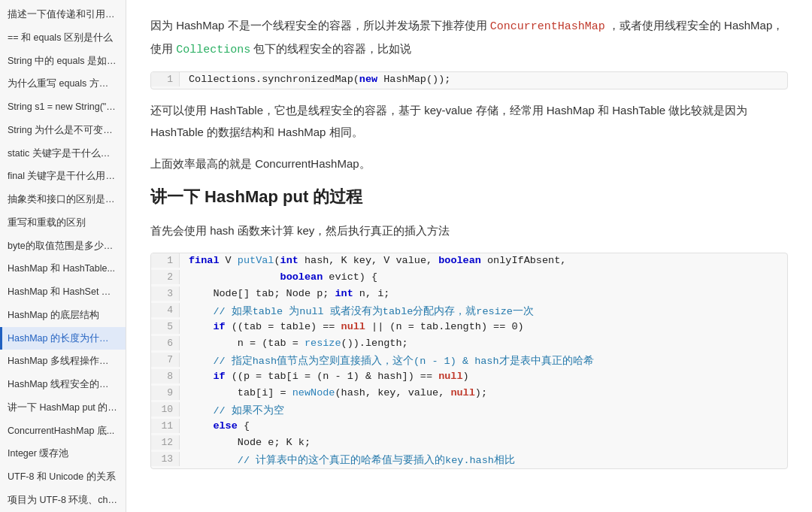 The height and width of the screenshot is (512, 812). What do you see at coordinates (377, 260) in the screenshot?
I see `line-code: final V putVal(int hash, K key, V value,…` at bounding box center [377, 260].